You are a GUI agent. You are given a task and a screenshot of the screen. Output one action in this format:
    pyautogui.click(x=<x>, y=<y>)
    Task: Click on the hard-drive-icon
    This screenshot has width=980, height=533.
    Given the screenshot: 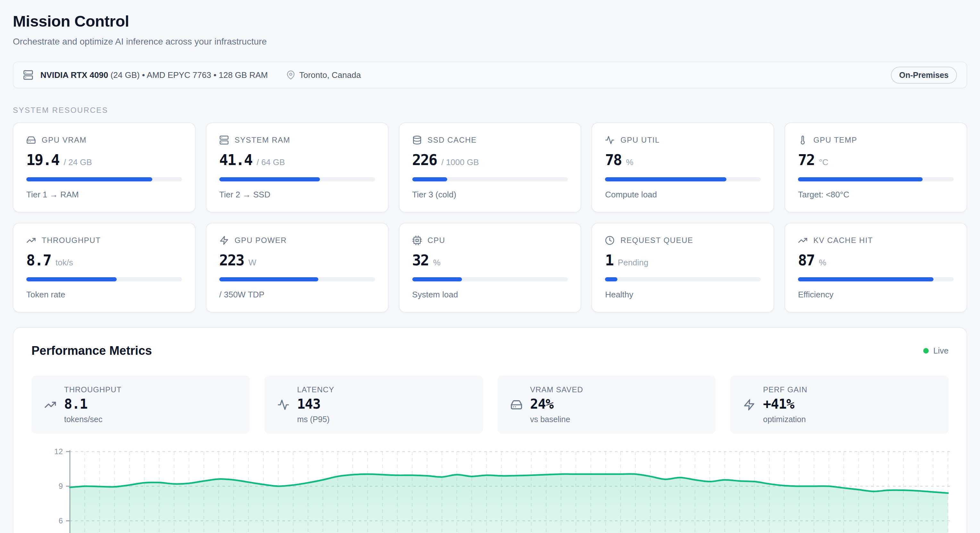 What is the action you would take?
    pyautogui.click(x=517, y=405)
    